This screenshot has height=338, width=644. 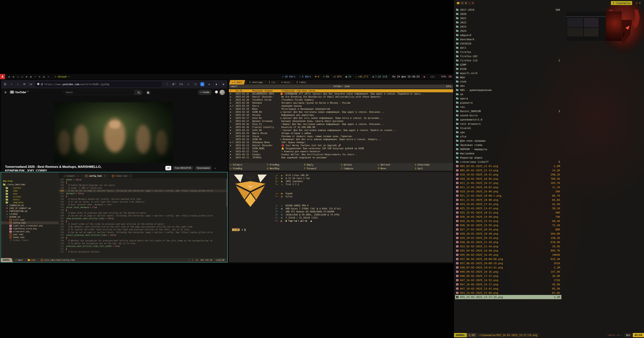 What do you see at coordinates (248, 165) in the screenshot?
I see `mail-command: <Folders` at bounding box center [248, 165].